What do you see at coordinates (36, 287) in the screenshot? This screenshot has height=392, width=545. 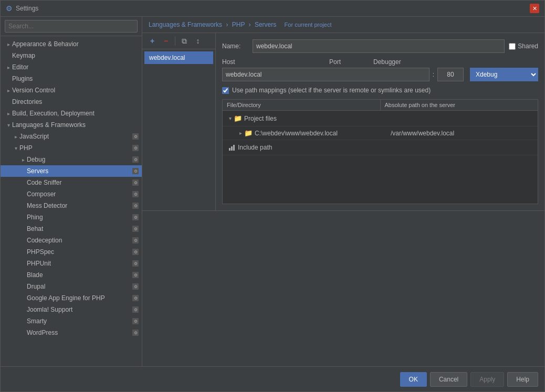 I see `sidebar-item-label: Drupal` at bounding box center [36, 287].